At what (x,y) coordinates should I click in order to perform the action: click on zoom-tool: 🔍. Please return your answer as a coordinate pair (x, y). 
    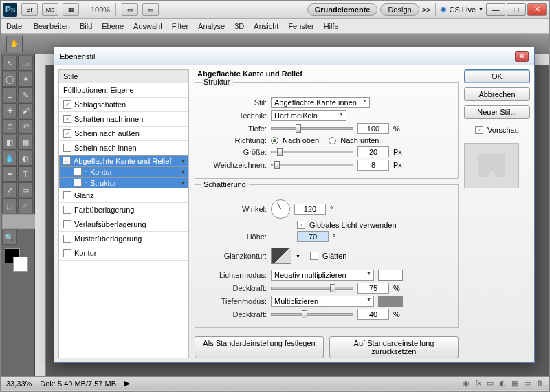
    Looking at the image, I should click on (10, 237).